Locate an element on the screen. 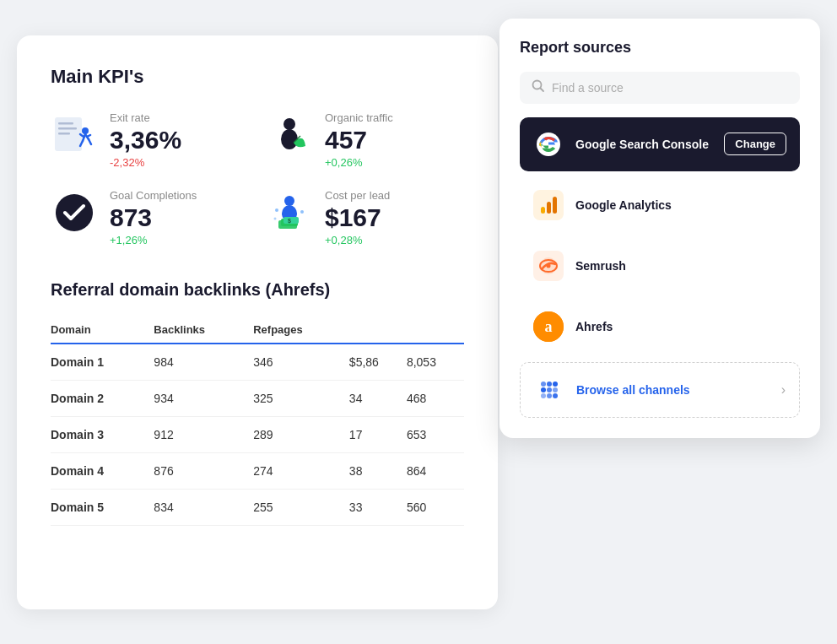  ahrefs-name: Ahrefs is located at coordinates (681, 327).